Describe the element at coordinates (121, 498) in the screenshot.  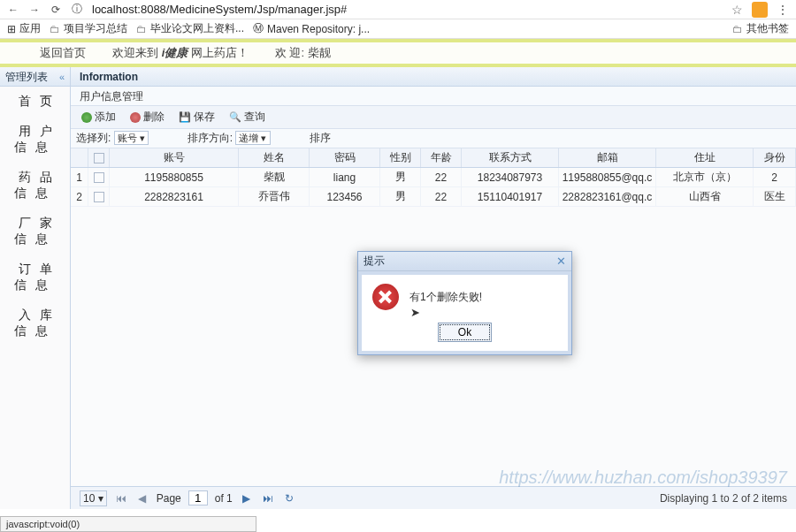
I see `first-page-icon: ⏮` at that location.